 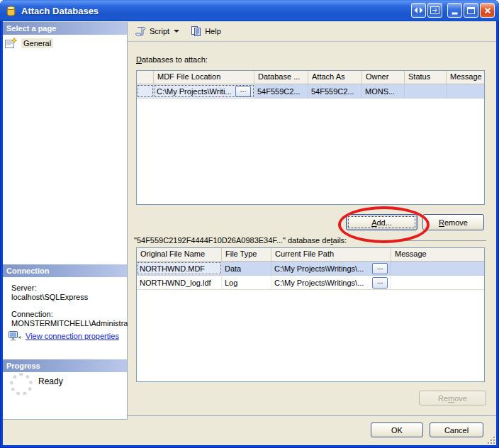 I want to click on minimize-icon, so click(x=455, y=13).